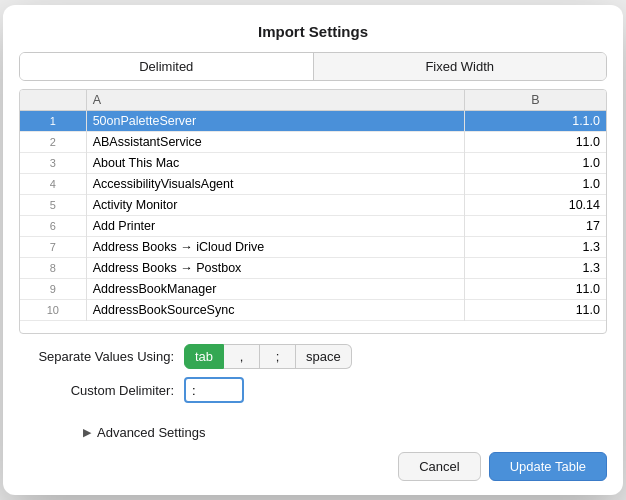 The width and height of the screenshot is (626, 500). What do you see at coordinates (53, 268) in the screenshot?
I see `row-number: 8` at bounding box center [53, 268].